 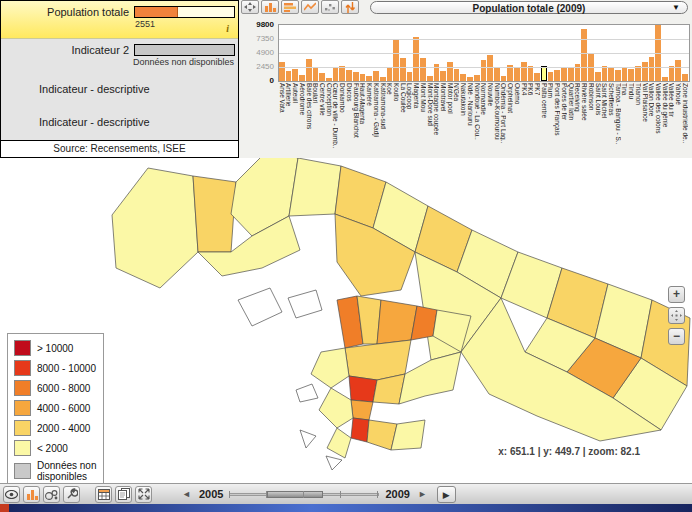 What do you see at coordinates (290, 7) in the screenshot?
I see `horizontal-bar-chart-button` at bounding box center [290, 7].